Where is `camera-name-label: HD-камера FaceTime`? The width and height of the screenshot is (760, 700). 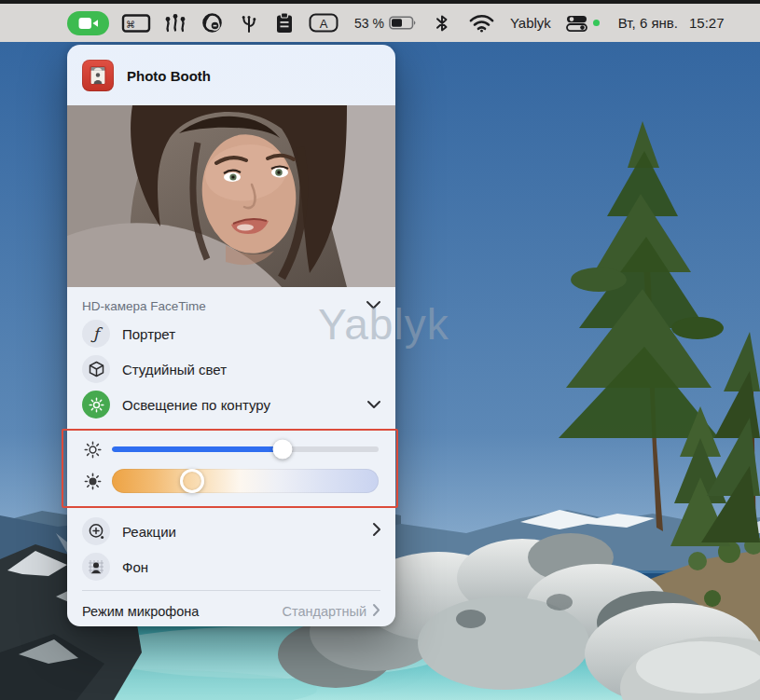 camera-name-label: HD-камера FaceTime is located at coordinates (144, 306).